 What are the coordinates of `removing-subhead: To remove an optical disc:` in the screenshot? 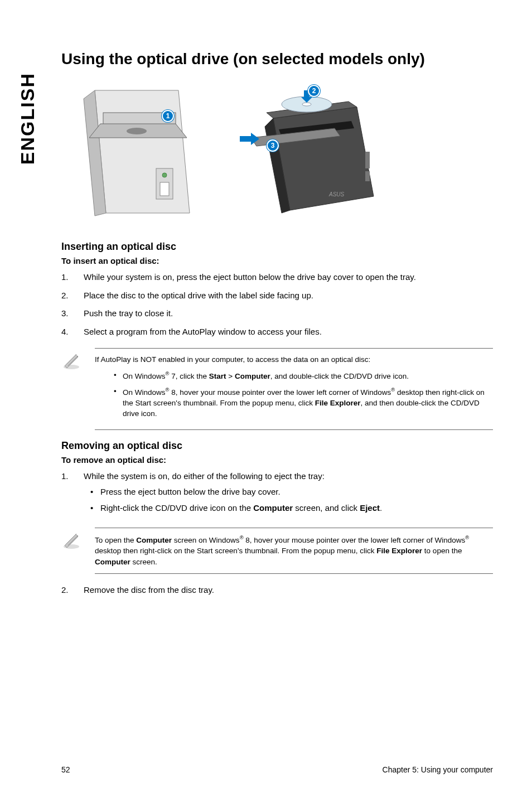 It's located at (277, 460).